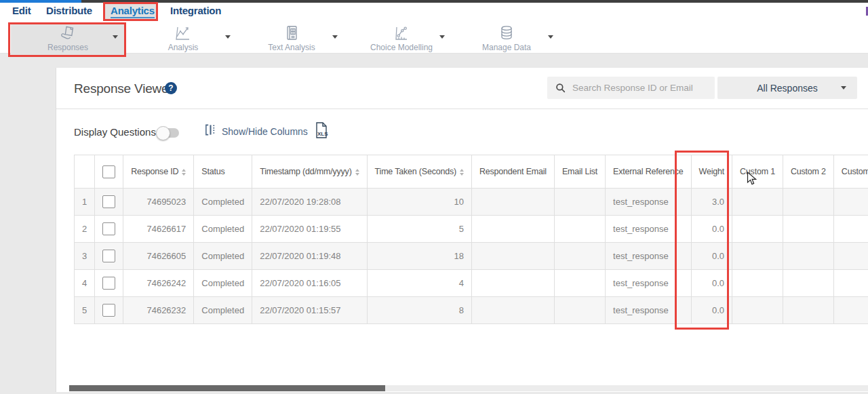 This screenshot has width=868, height=394. Describe the element at coordinates (401, 47) in the screenshot. I see `toolbar-label-choice-modelling: Choice Modelling` at that location.